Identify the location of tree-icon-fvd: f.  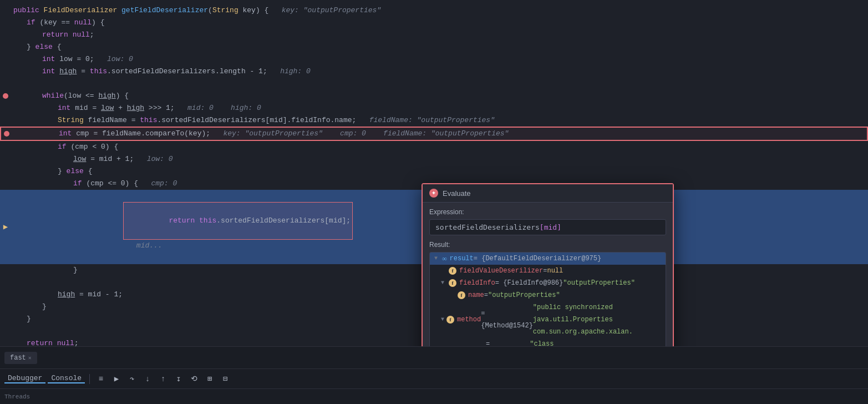
(453, 271).